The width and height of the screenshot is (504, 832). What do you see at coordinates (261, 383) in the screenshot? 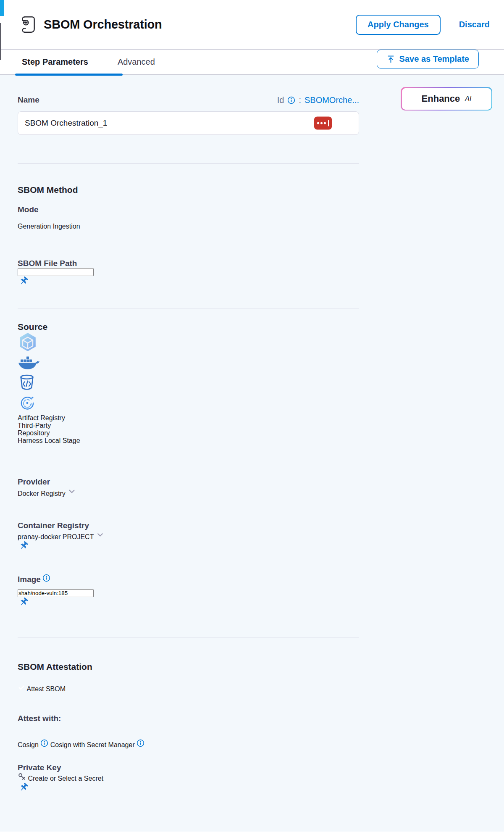
I see `source-card-repository` at bounding box center [261, 383].